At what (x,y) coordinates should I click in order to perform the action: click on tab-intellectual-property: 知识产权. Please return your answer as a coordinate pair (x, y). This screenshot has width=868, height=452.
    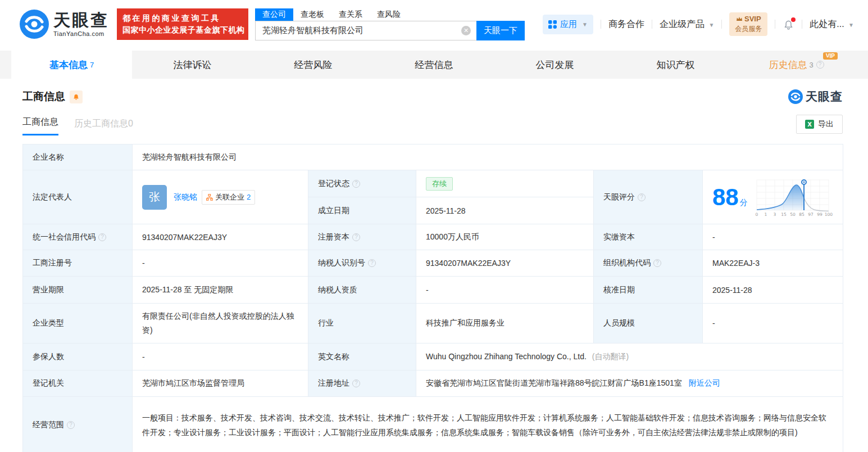
    Looking at the image, I should click on (675, 65).